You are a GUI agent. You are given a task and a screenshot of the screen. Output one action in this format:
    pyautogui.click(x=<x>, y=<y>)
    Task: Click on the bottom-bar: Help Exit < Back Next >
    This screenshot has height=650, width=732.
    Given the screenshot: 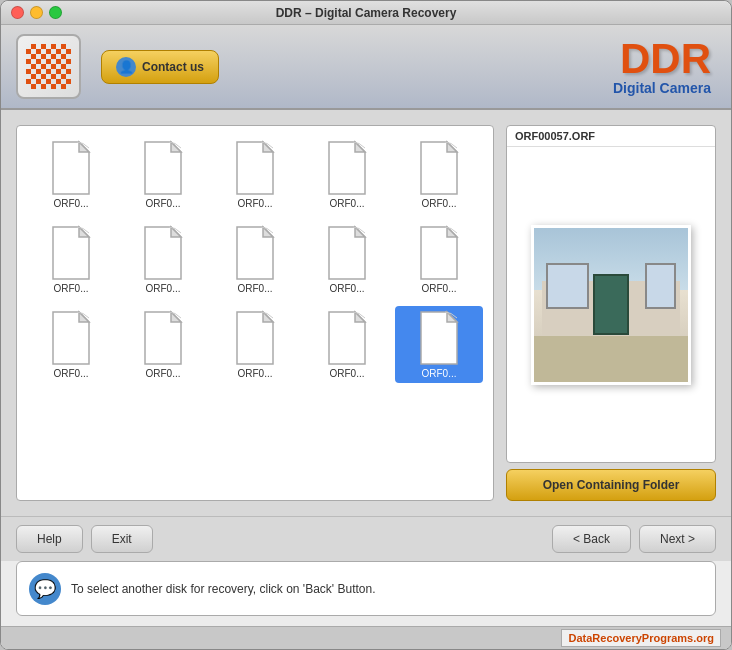 What is the action you would take?
    pyautogui.click(x=366, y=538)
    